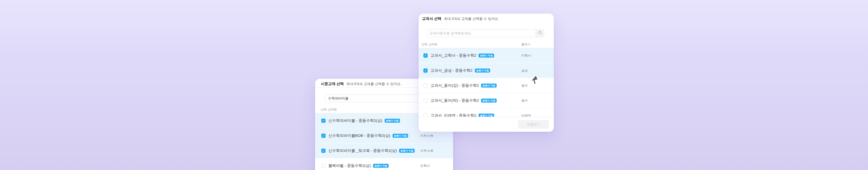  I want to click on publisher: 미래엔, so click(526, 115).